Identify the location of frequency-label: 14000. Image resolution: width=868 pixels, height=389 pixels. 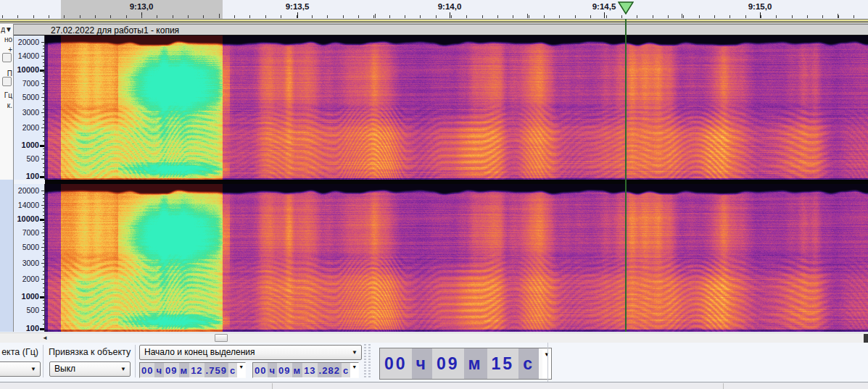
(29, 205).